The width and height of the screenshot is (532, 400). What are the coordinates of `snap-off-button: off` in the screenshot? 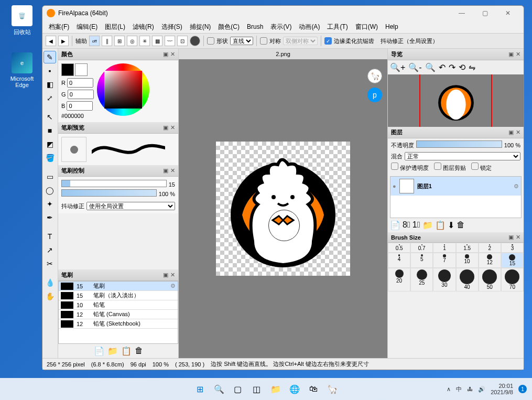 It's located at (94, 41).